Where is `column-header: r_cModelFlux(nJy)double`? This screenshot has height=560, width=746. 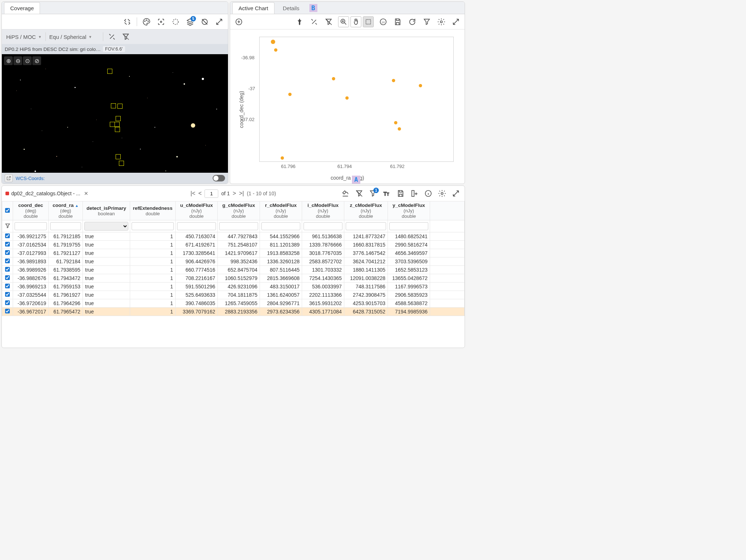
column-header: r_cModelFlux(nJy)double is located at coordinates (281, 211).